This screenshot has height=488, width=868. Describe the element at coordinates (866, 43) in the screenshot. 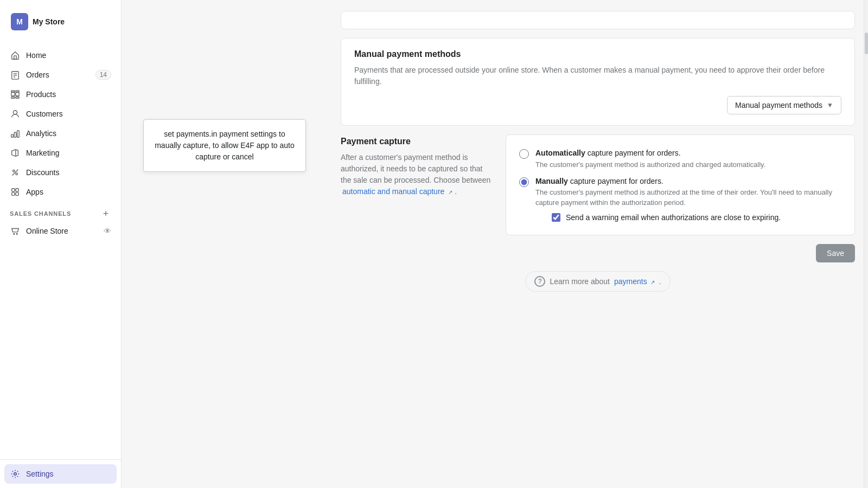

I see `scrollbar-thumb` at that location.